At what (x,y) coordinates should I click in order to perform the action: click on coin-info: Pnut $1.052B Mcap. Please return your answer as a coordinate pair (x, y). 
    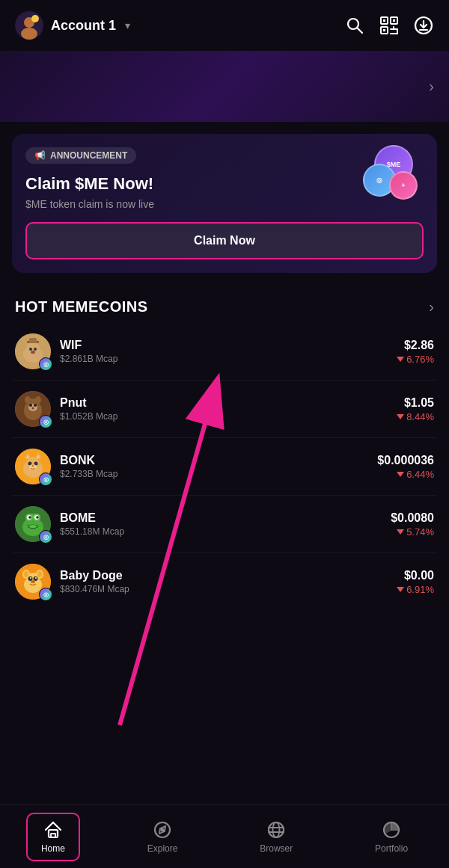
    Looking at the image, I should click on (228, 409).